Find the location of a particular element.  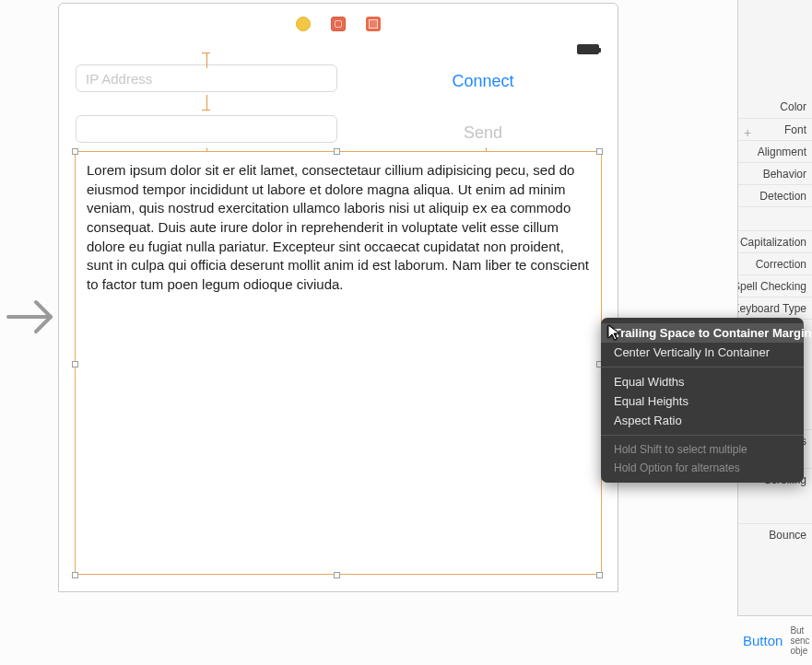

constraint-menu-item-trailing: Trailing Space to Container Margin is located at coordinates (702, 333).